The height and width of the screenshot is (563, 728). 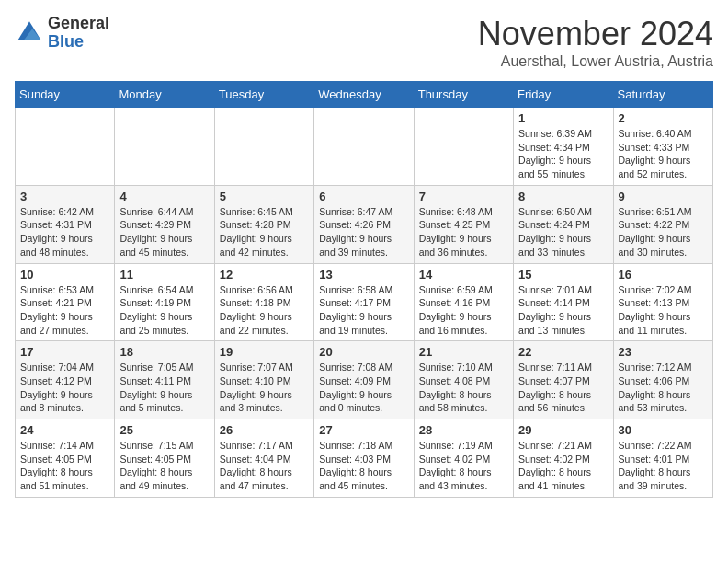 What do you see at coordinates (364, 311) in the screenshot?
I see `day-info: Sunrise: 6:58 AM Sunset: 4:17 PM Dayligh…` at bounding box center [364, 311].